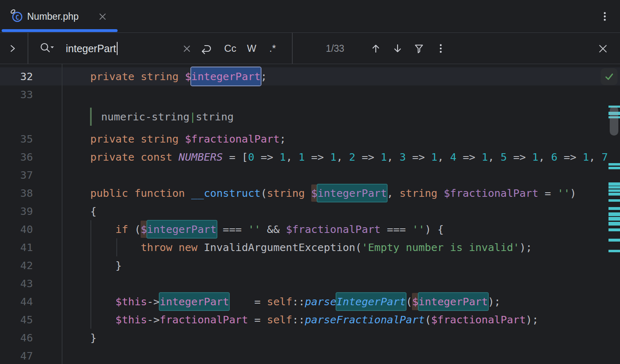 The height and width of the screenshot is (364, 620). I want to click on code-line: 44 $this->integerPart = self::parseInteg…, so click(310, 302).